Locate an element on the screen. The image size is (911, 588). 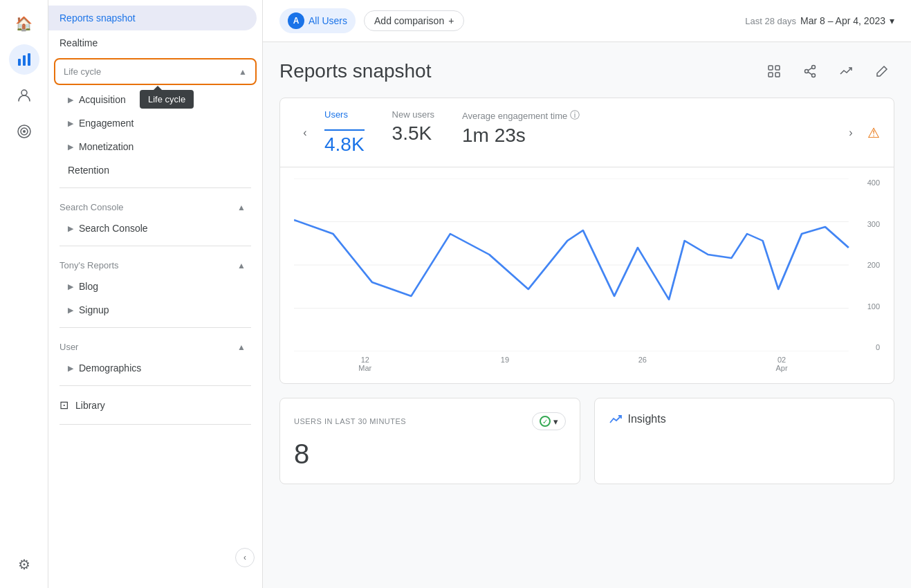
sidebar-item-label: Reports snapshot is located at coordinates (98, 18).